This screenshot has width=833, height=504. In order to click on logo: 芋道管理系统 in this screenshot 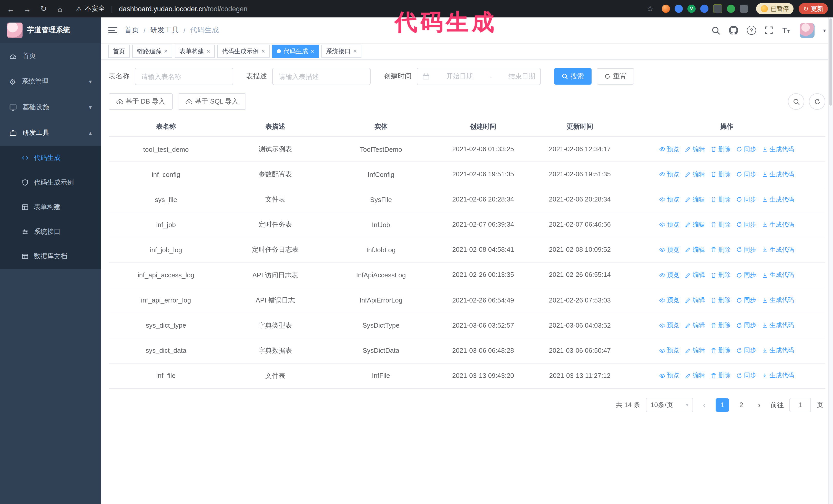, I will do `click(51, 30)`.